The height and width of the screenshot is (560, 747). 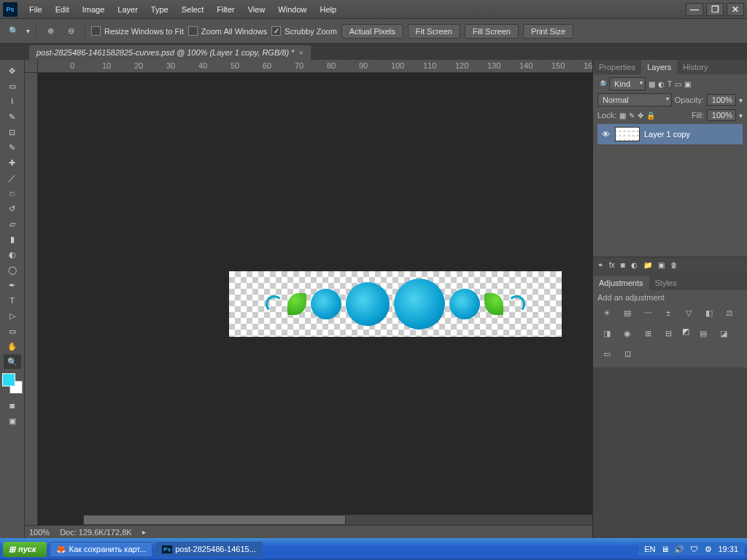 What do you see at coordinates (549, 31) in the screenshot?
I see `print-size-button: Print Size` at bounding box center [549, 31].